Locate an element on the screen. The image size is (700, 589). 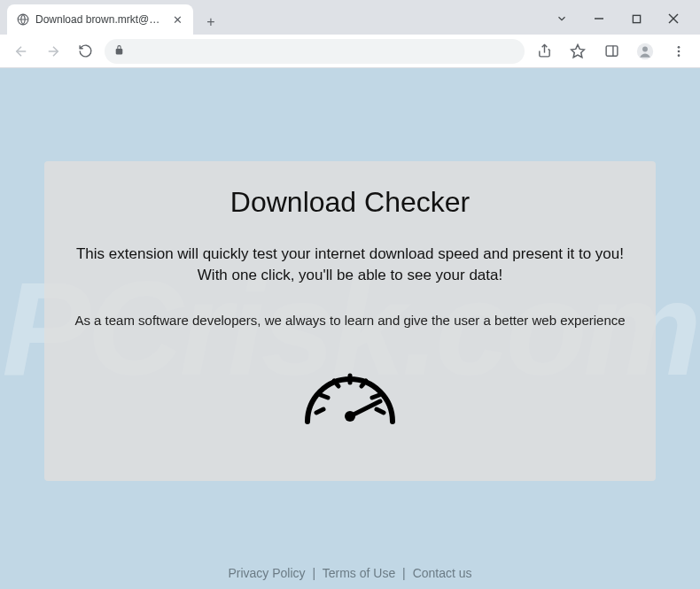
speedometer-icon is located at coordinates (350, 397).